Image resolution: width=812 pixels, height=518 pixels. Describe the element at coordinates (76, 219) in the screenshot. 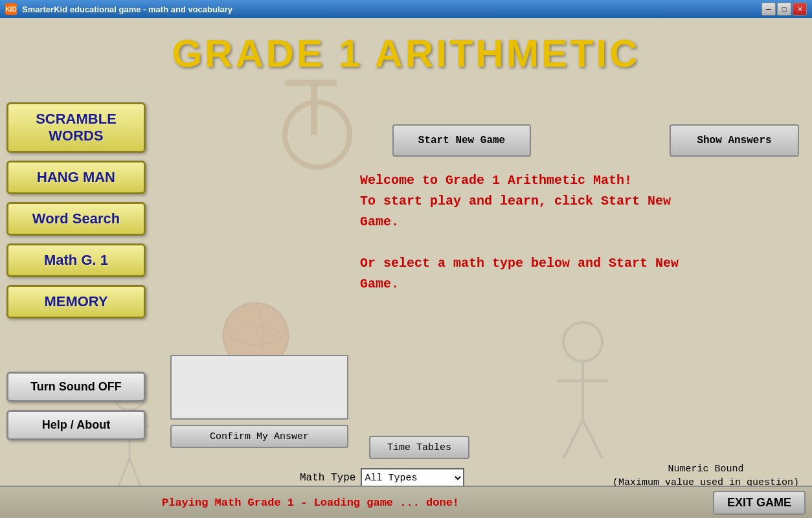

I see `sidebar-item-word-search: Word Search` at that location.